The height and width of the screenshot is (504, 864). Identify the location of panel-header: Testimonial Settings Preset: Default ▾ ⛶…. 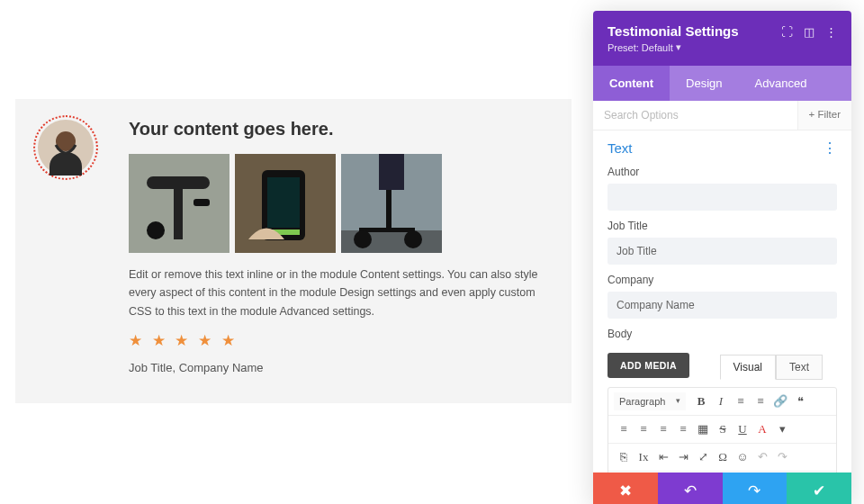
(722, 38).